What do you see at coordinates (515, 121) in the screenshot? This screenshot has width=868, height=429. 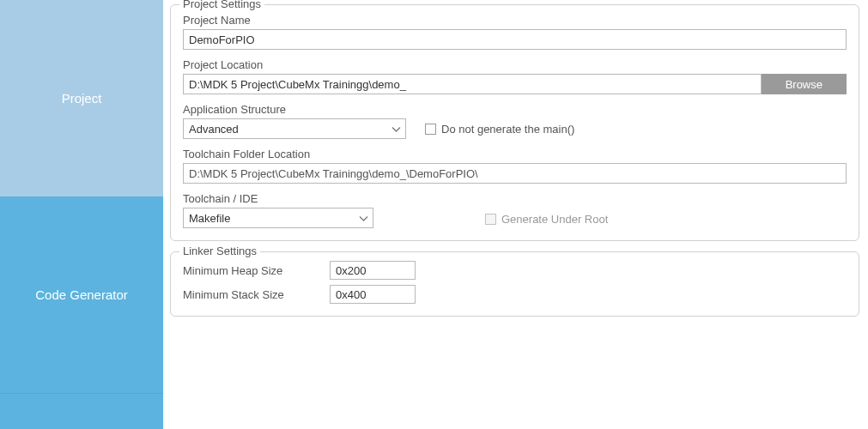 I see `app-structure-row: Application Structure Do not generate th…` at bounding box center [515, 121].